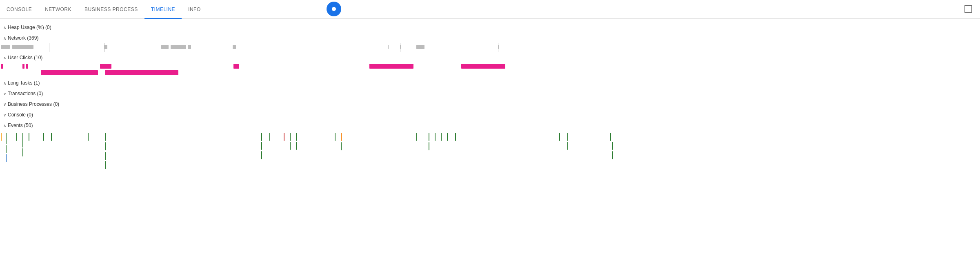 The height and width of the screenshot is (259, 980). What do you see at coordinates (37, 83) in the screenshot?
I see `long-tasks-count: 1` at bounding box center [37, 83].